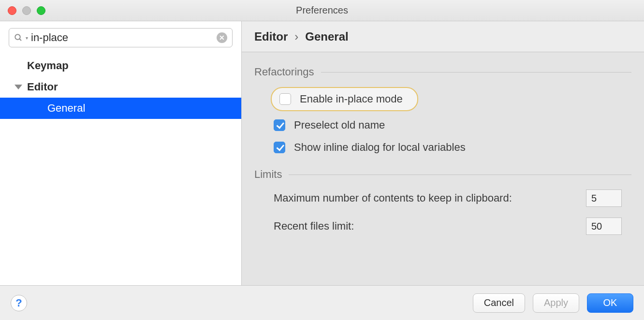 This screenshot has height=320, width=644. Describe the element at coordinates (393, 198) in the screenshot. I see `limit-label: Maximum number of contents to keep in cl…` at that location.